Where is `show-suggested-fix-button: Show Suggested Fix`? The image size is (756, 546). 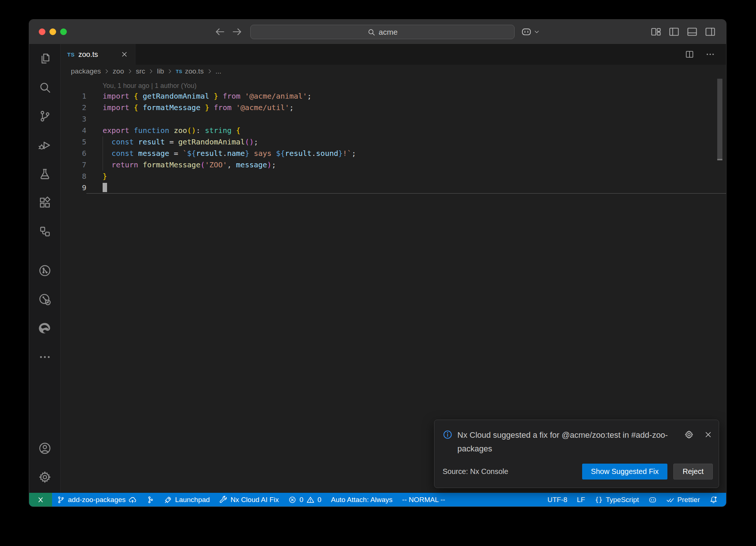 show-suggested-fix-button: Show Suggested Fix is located at coordinates (625, 471).